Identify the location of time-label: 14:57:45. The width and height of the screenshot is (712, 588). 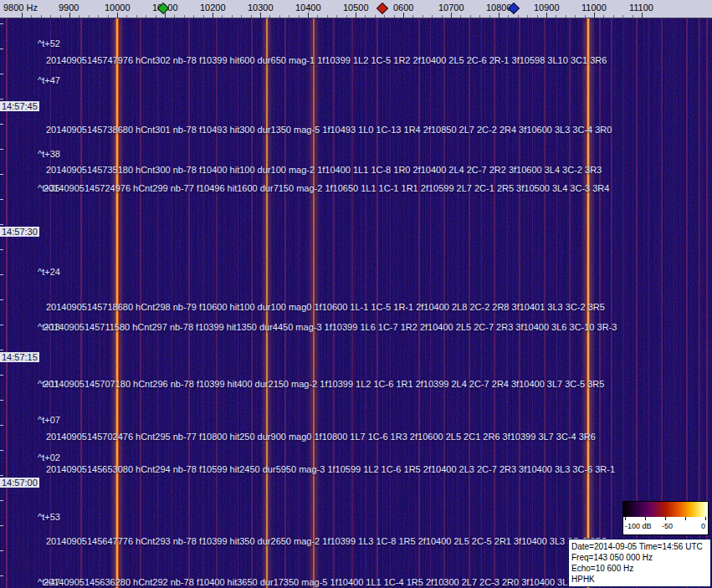
(20, 106).